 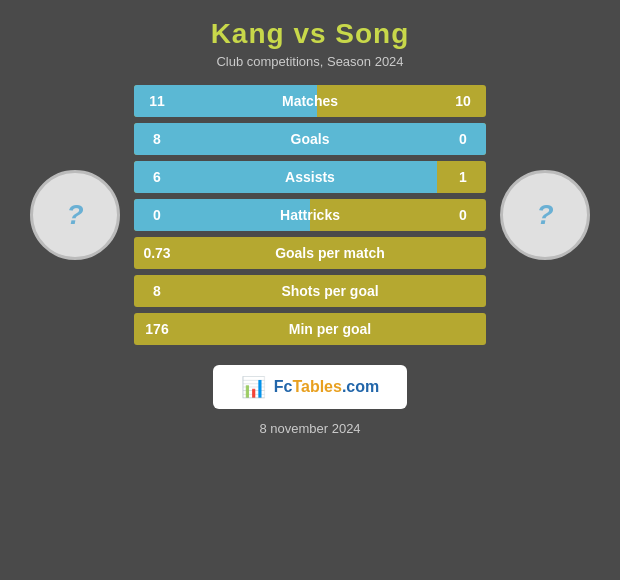 What do you see at coordinates (74, 215) in the screenshot?
I see `left-player-icon: ?` at bounding box center [74, 215].